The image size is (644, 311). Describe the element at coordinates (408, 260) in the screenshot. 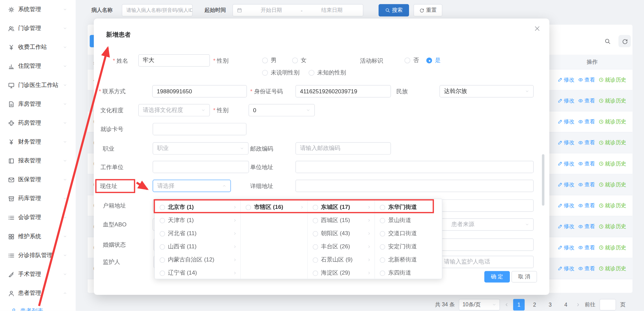

I see `cascader-option-beixinqiao: 北新桥街道` at that location.